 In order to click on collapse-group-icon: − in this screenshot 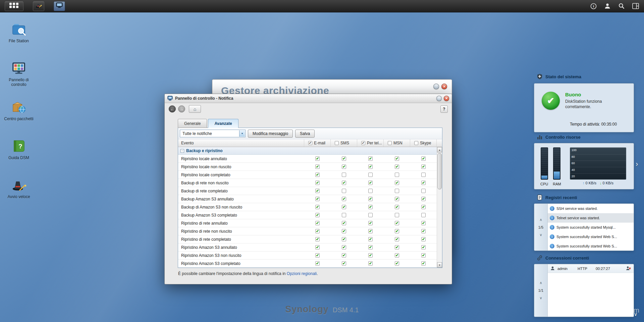, I will do `click(182, 151)`.